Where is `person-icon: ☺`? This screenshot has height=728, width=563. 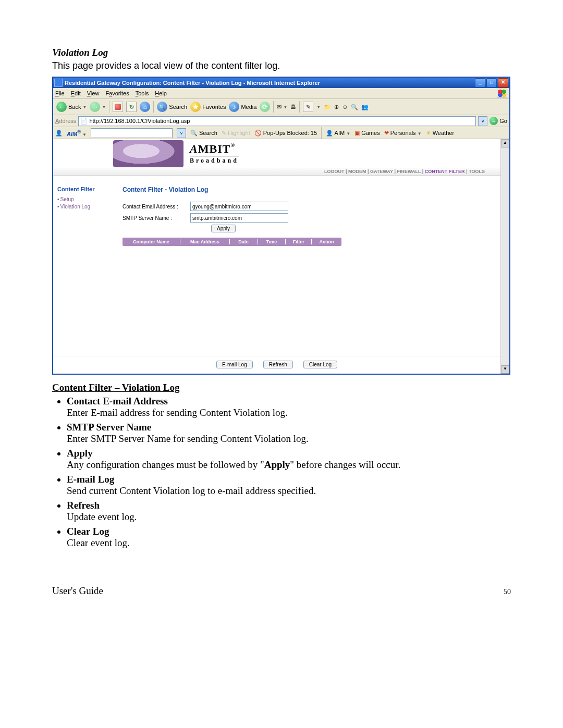 person-icon: ☺ is located at coordinates (345, 107).